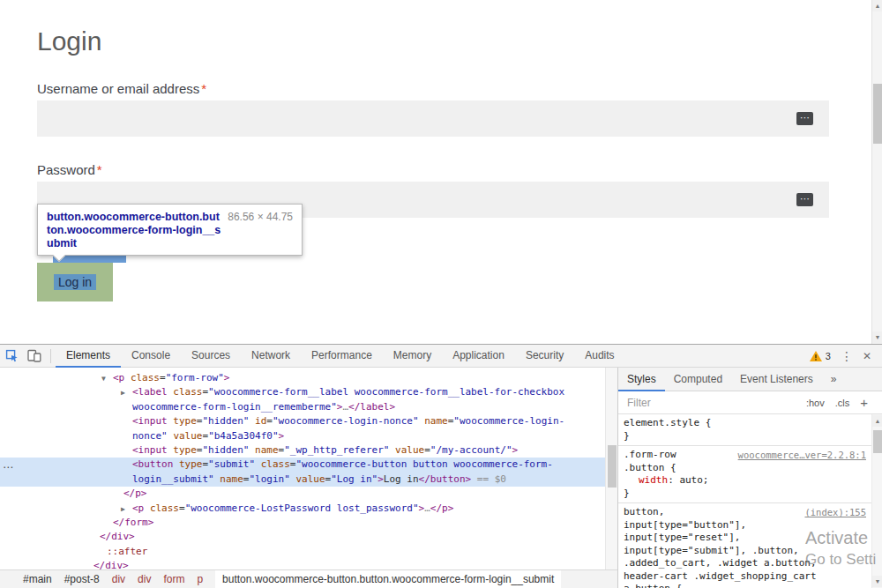 This screenshot has height=588, width=882. Describe the element at coordinates (88, 356) in the screenshot. I see `devtools-tab-elements: Elements` at that location.